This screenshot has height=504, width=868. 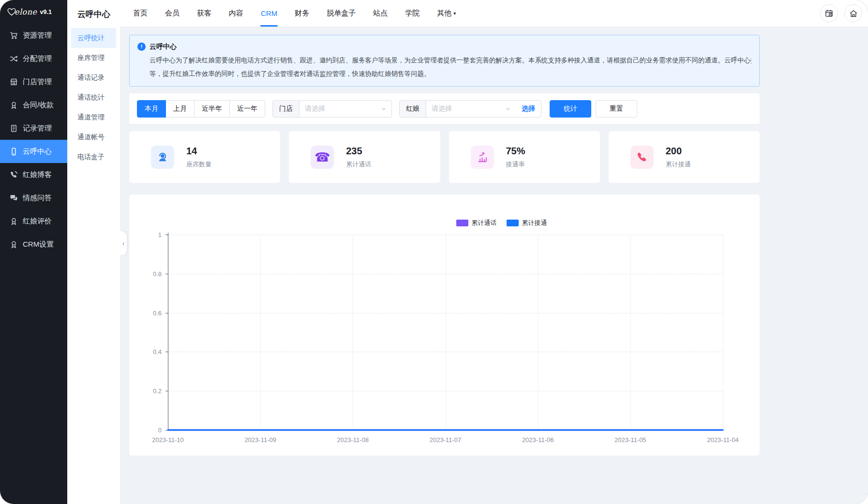 I want to click on agent-headset-icon, so click(x=163, y=157).